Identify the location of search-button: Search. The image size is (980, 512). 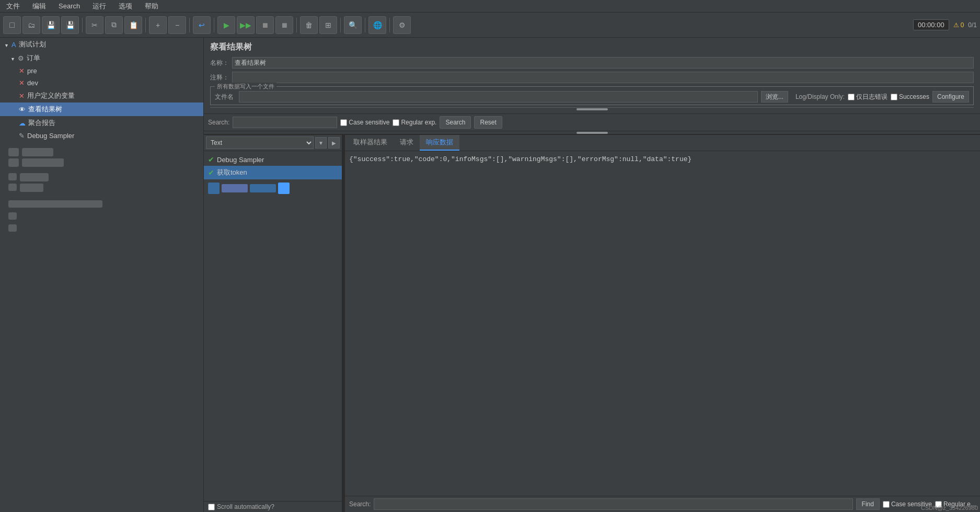
(455, 122).